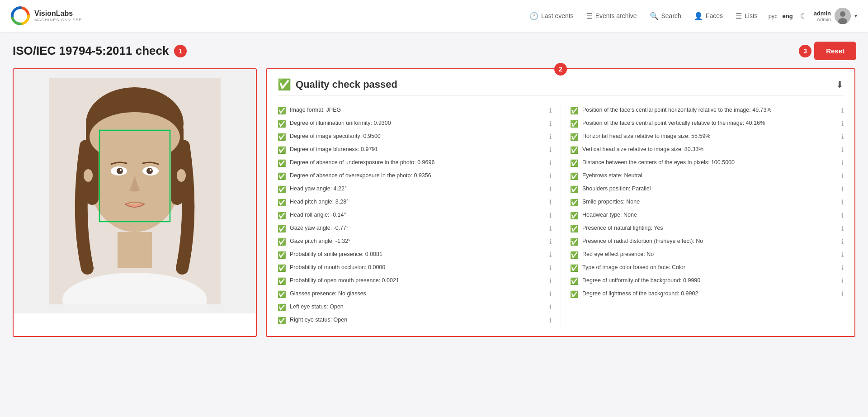 The height and width of the screenshot is (417, 868). I want to click on metric-row: ✅ Presence of radial distortion (Fisheye…, so click(707, 242).